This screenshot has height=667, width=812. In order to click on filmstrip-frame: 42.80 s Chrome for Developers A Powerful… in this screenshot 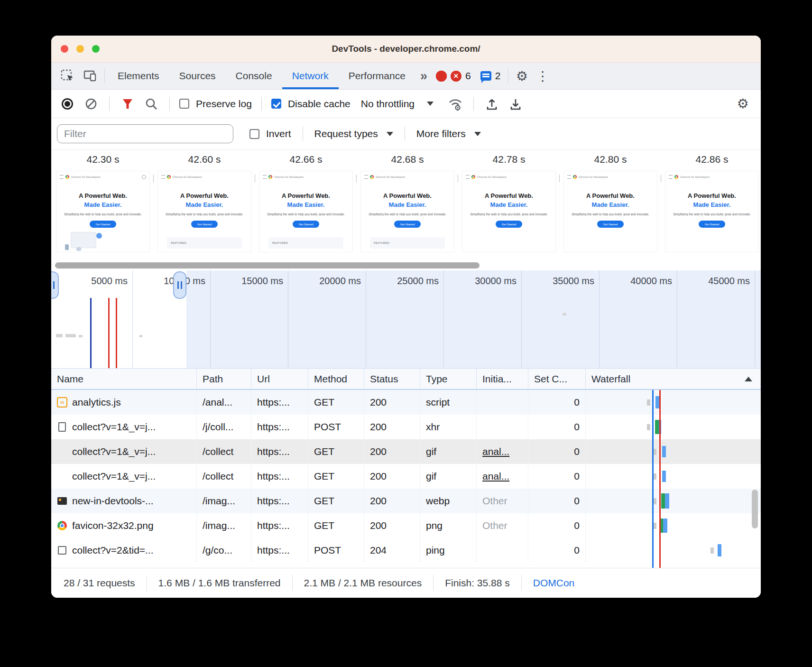, I will do `click(610, 205)`.